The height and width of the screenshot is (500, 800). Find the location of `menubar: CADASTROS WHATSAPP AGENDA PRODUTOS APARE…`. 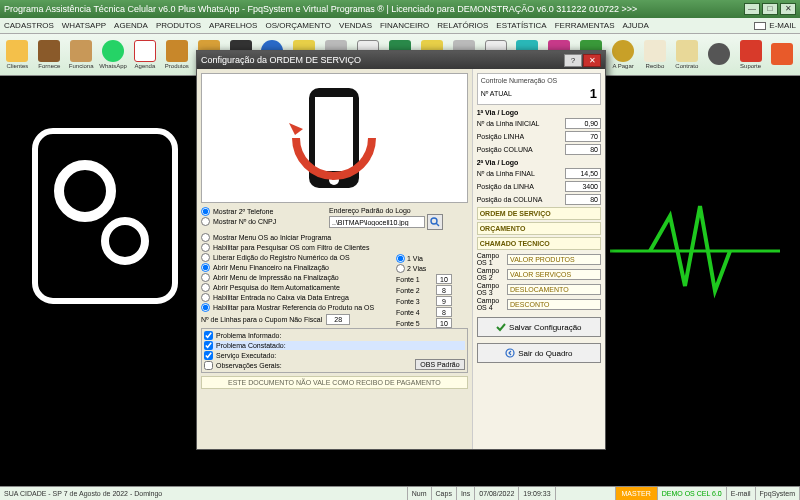

menubar: CADASTROS WHATSAPP AGENDA PRODUTOS APARE… is located at coordinates (400, 26).